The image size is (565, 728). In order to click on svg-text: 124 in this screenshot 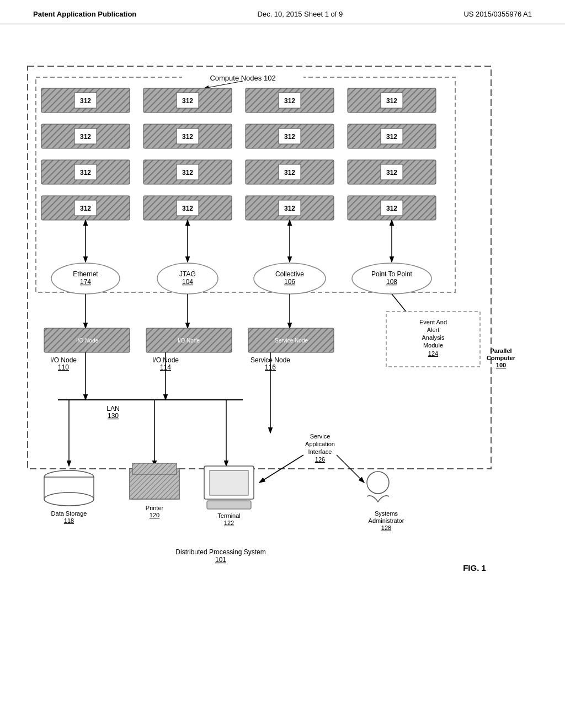, I will do `click(433, 354)`.